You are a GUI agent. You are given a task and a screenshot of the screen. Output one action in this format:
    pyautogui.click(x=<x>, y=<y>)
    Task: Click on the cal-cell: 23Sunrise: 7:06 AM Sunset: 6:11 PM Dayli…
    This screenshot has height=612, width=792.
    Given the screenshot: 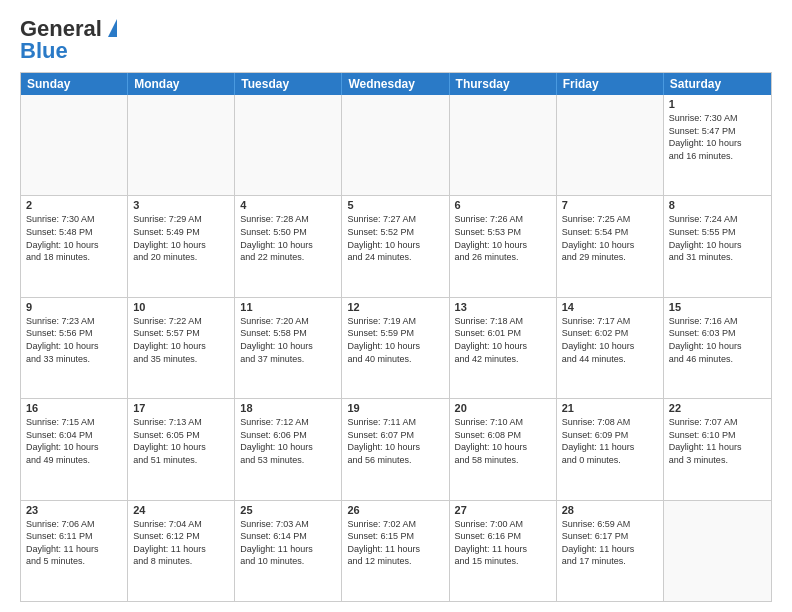 What is the action you would take?
    pyautogui.click(x=74, y=551)
    